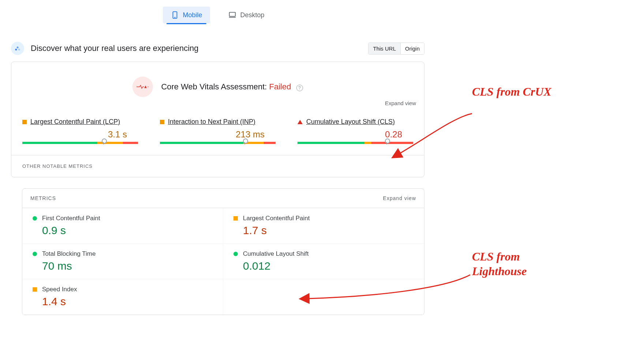  What do you see at coordinates (276, 254) in the screenshot?
I see `metric-cls-name: Cumulative Layout Shift` at bounding box center [276, 254].